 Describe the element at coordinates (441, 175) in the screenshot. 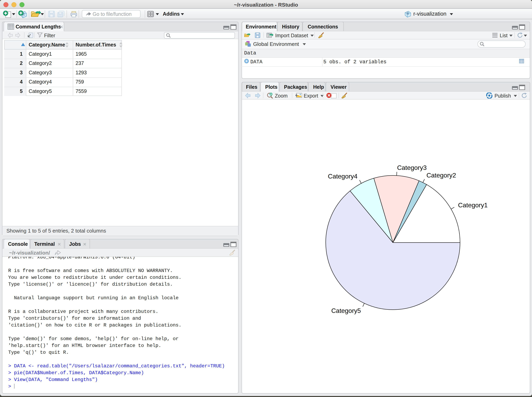

I see `svg-text: Category2` at that location.